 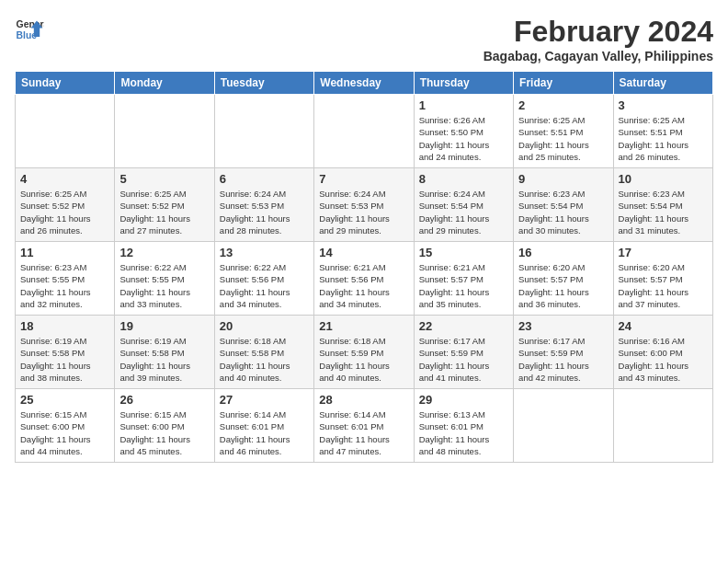 What do you see at coordinates (364, 279) in the screenshot?
I see `day-cell: 14Sunrise: 6:21 AM Sunset: 5:56 PM Dayli…` at bounding box center [364, 279].